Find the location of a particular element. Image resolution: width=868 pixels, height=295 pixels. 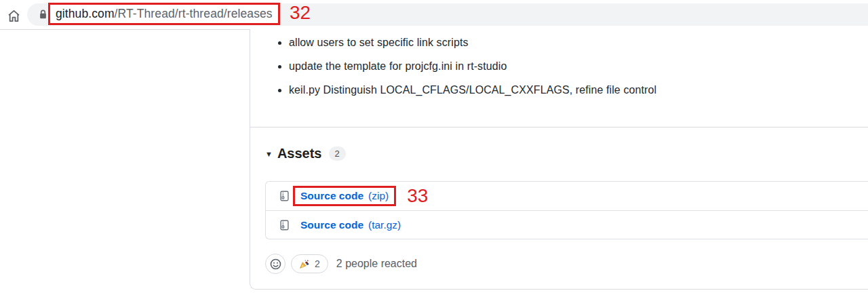

asset-row-zip: Source code (zip) 33 is located at coordinates (567, 196).